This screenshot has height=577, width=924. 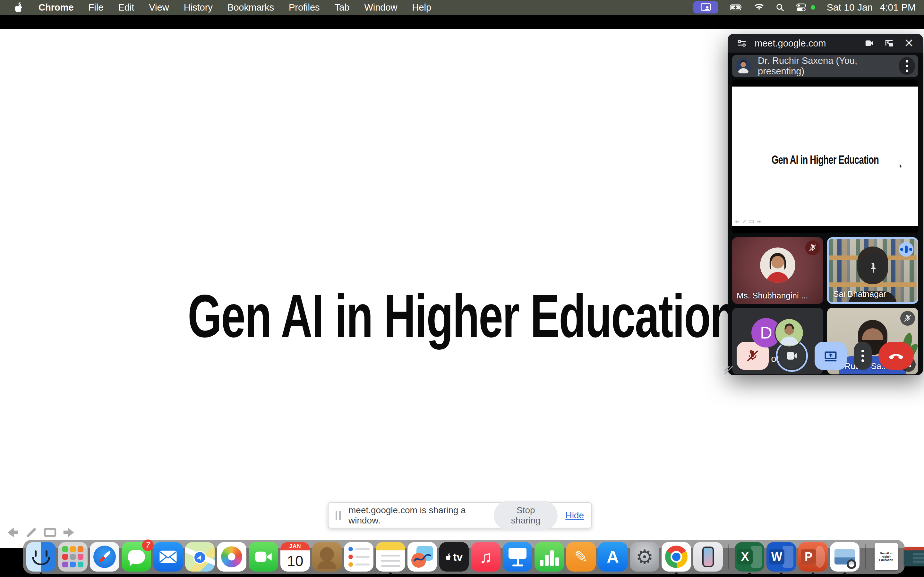 What do you see at coordinates (909, 44) in the screenshot?
I see `close-icon: ✕` at bounding box center [909, 44].